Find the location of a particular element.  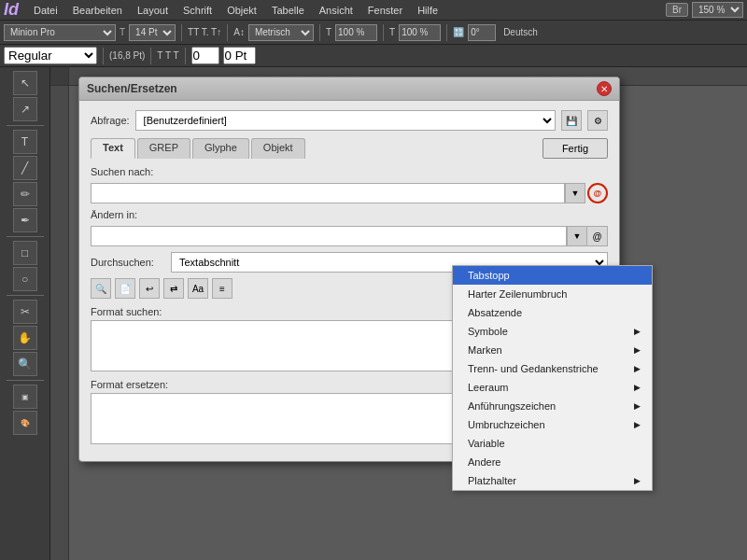

dropdown-item-leeraum: Leeraum ▶ is located at coordinates (553, 387).